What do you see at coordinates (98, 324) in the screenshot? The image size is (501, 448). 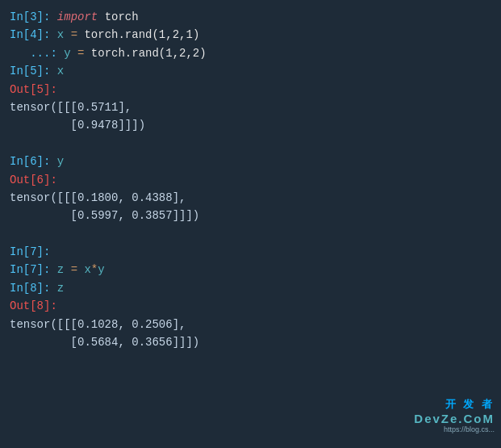 I see `tensor8a: tensor([[[0.1028, 0.2506],` at bounding box center [98, 324].